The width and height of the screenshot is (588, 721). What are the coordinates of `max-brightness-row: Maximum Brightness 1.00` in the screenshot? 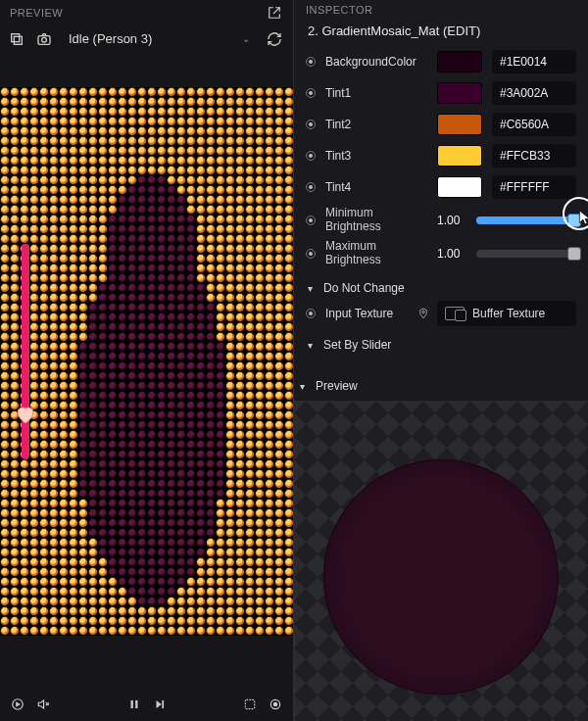 It's located at (441, 254).